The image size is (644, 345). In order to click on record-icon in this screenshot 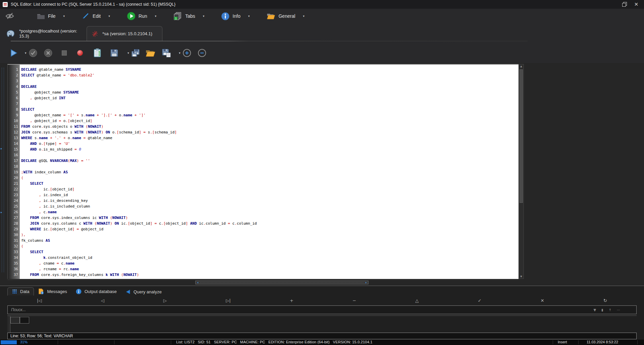, I will do `click(80, 53)`.